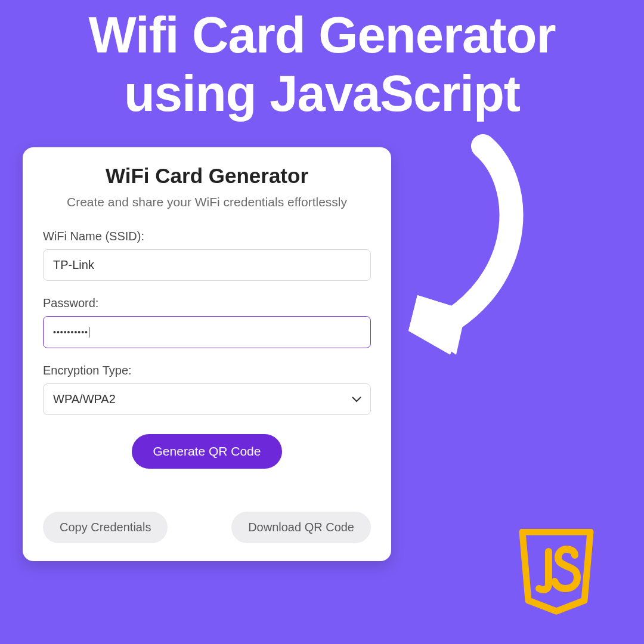 This screenshot has height=644, width=644. What do you see at coordinates (207, 236) in the screenshot?
I see `ssid-label: WiFi Name (SSID):` at bounding box center [207, 236].